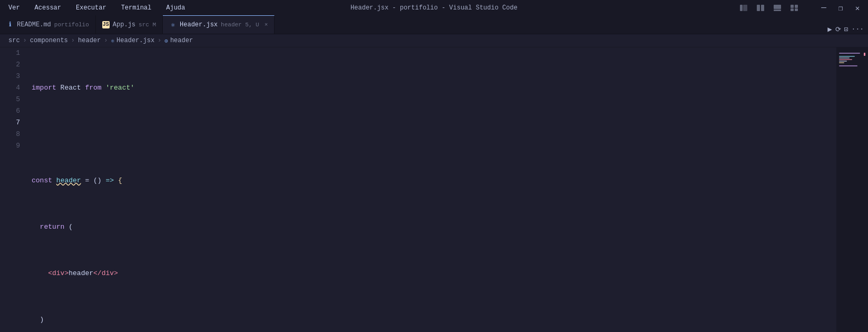 Image resolution: width=868 pixels, height=332 pixels. I want to click on breadcrumb-sep-2: ›, so click(73, 41).